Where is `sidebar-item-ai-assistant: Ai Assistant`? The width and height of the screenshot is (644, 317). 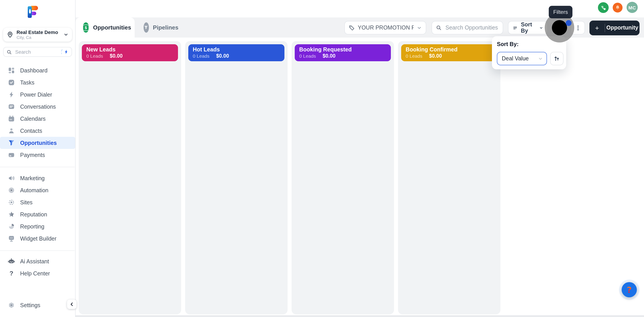 sidebar-item-ai-assistant: Ai Assistant is located at coordinates (38, 261).